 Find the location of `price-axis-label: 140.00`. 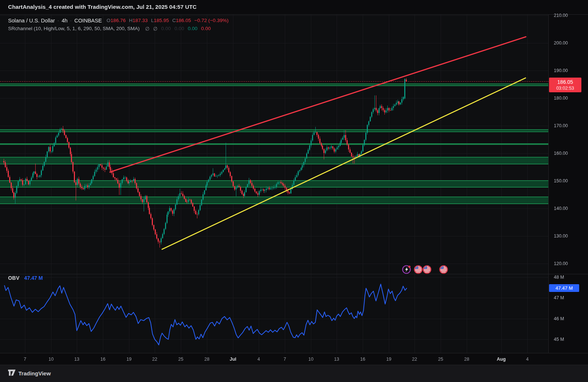

price-axis-label: 140.00 is located at coordinates (561, 208).